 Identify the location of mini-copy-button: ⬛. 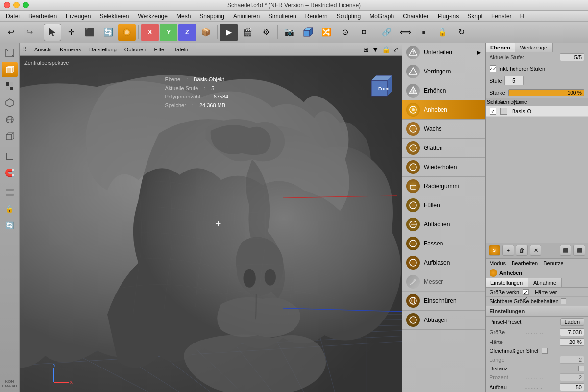
(565, 250).